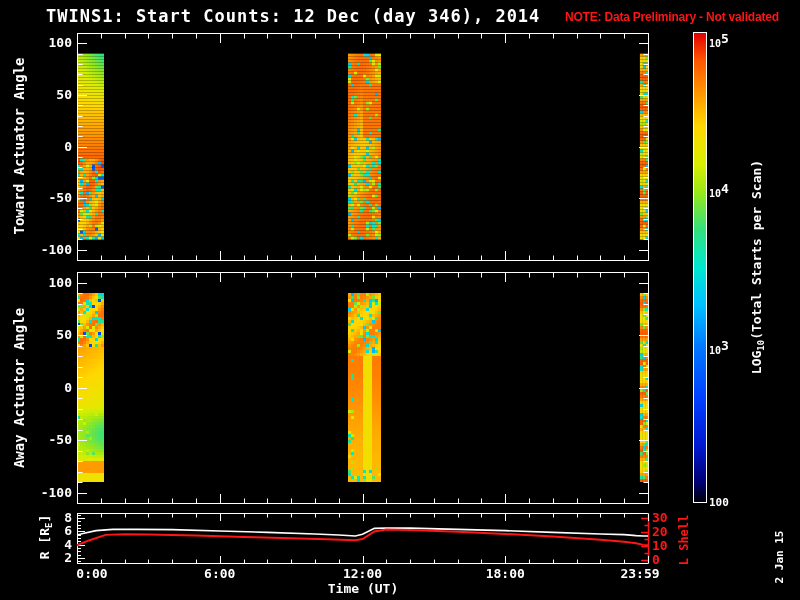 The width and height of the screenshot is (800, 600). I want to click on xtick-label: 0:00, so click(92, 574).